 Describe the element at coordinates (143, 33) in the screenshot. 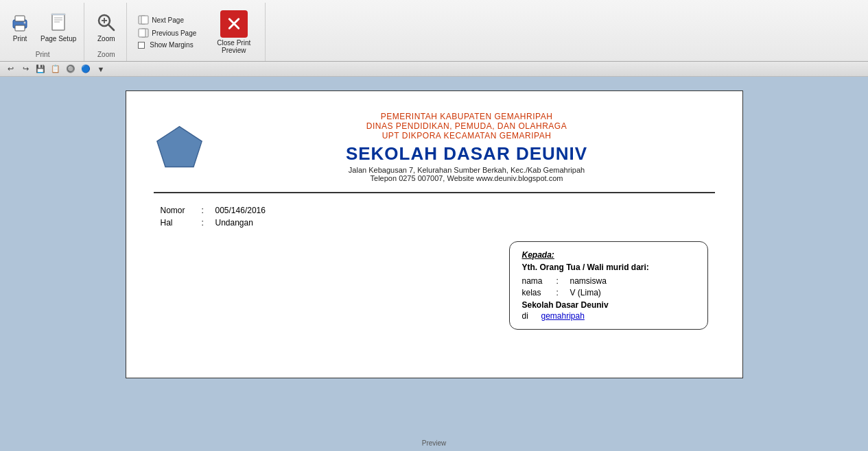

I see `prev-page-icon` at that location.